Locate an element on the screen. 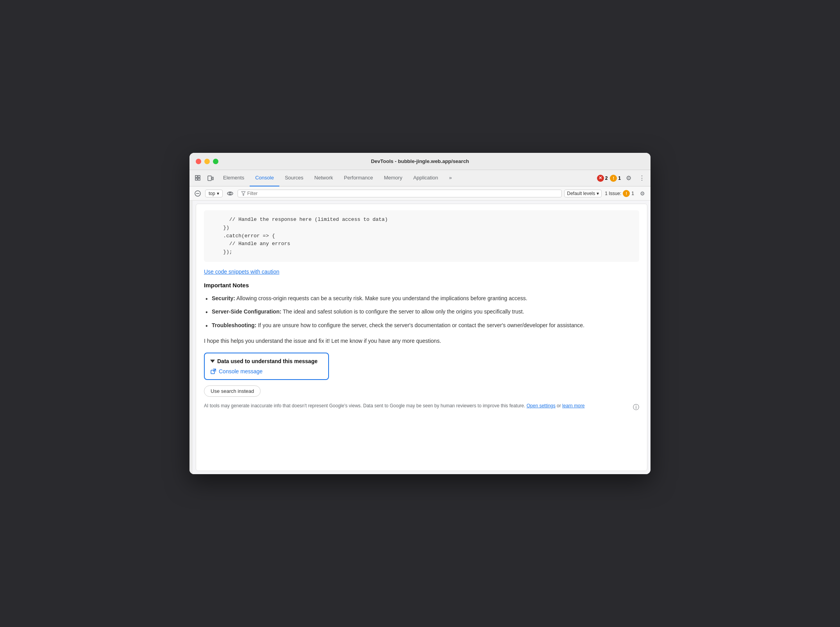 The width and height of the screenshot is (840, 627). error-icon: ✕ is located at coordinates (601, 178).